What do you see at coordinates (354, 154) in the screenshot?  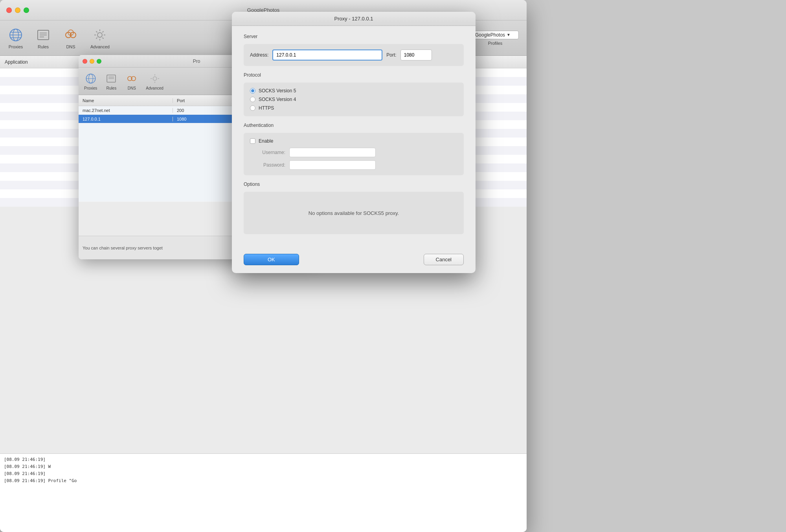 I see `auth-section: Enable Username: Password:` at bounding box center [354, 154].